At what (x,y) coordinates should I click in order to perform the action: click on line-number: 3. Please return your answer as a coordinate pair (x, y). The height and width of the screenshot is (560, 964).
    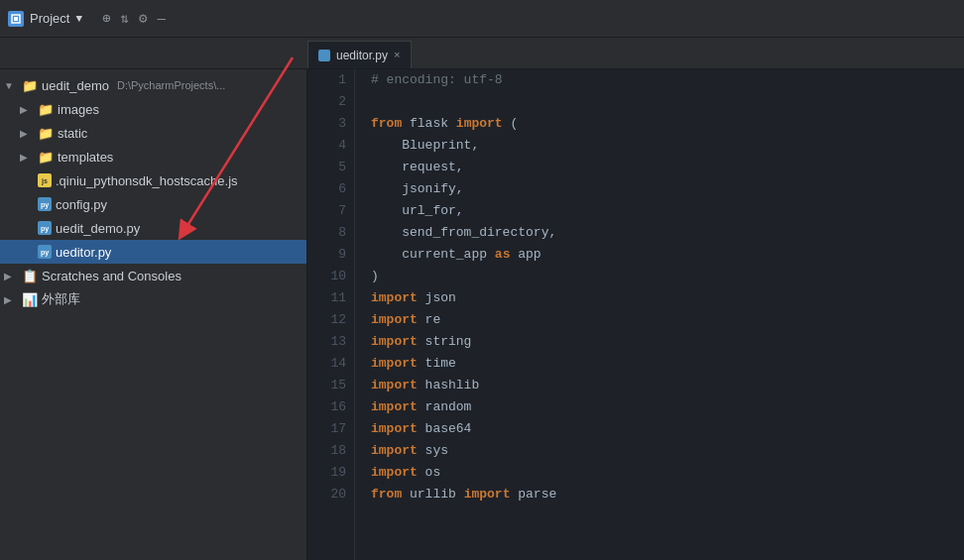
    Looking at the image, I should click on (327, 124).